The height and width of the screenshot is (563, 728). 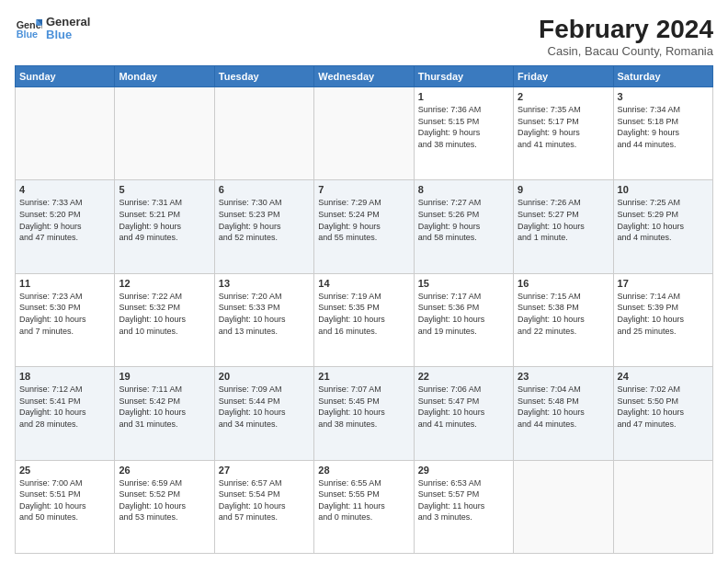 What do you see at coordinates (164, 314) in the screenshot?
I see `day-info: Sunrise: 7:22 AM Sunset: 5:32 PM Dayligh…` at bounding box center [164, 314].